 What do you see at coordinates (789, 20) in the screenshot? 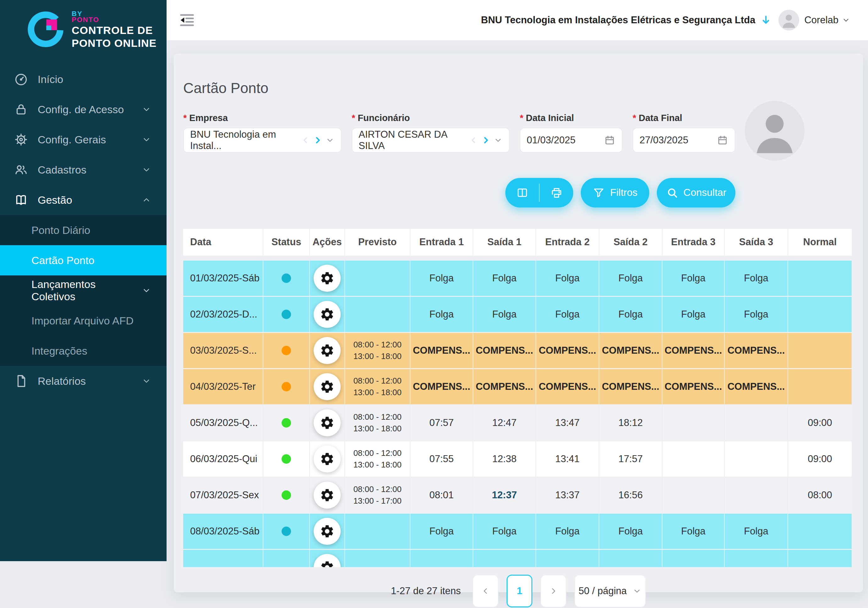
I see `user-avatar` at bounding box center [789, 20].